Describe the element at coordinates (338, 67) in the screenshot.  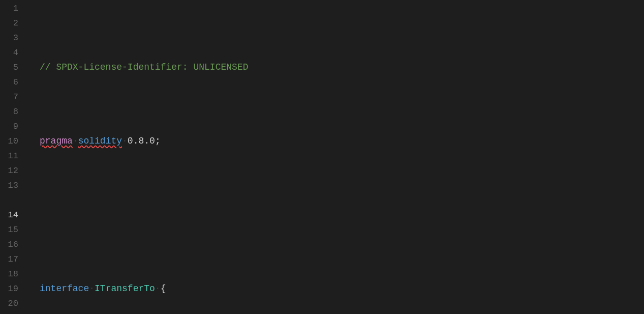
I see `code-line: // SPDX-License-Identifier: UNLICENSED` at that location.